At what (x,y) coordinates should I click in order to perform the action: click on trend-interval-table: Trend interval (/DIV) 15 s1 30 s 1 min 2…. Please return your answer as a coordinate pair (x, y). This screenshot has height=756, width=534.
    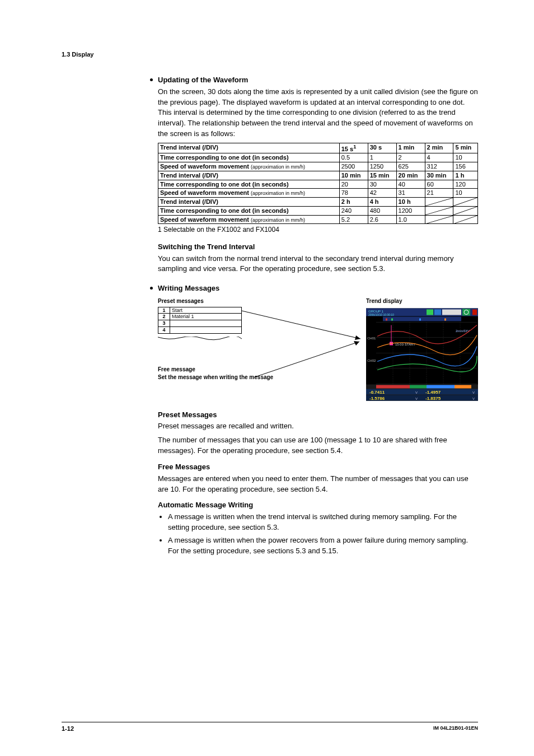
    Looking at the image, I should click on (318, 184).